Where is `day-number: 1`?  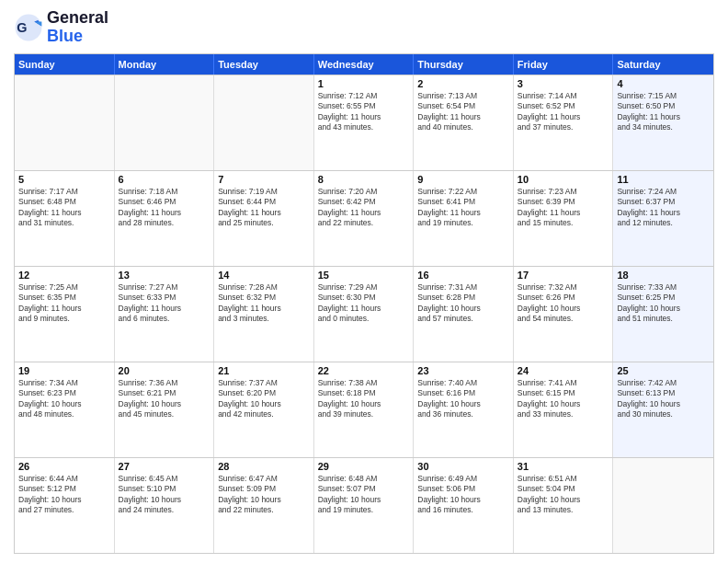 day-number: 1 is located at coordinates (364, 84).